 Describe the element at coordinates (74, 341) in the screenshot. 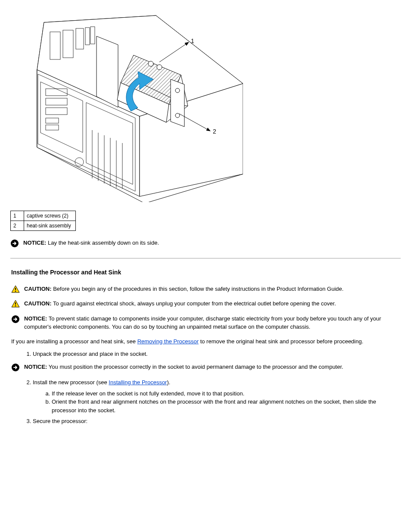

I see `body-text-pre: If you are installing a processor and he…` at that location.